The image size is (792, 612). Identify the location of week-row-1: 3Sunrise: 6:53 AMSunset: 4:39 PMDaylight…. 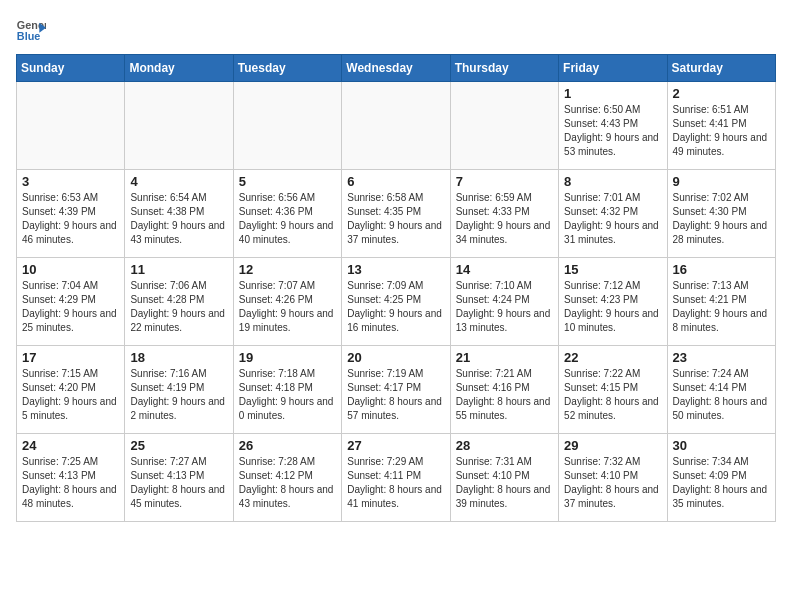
(396, 214).